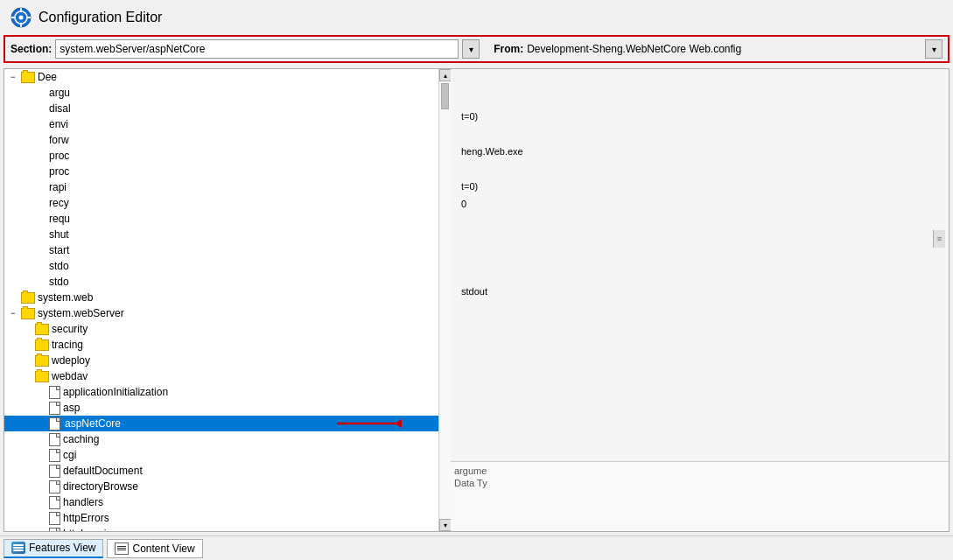 The image size is (953, 560). What do you see at coordinates (700, 483) in the screenshot?
I see `right-bottom-label2: Data Ty` at bounding box center [700, 483].